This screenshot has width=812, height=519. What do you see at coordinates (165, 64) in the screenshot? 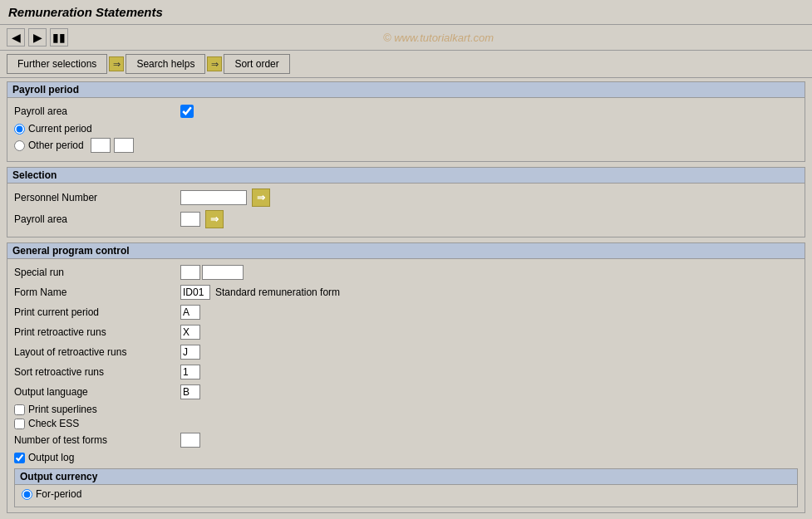
I see `tab-search-helps: Search helps` at bounding box center [165, 64].